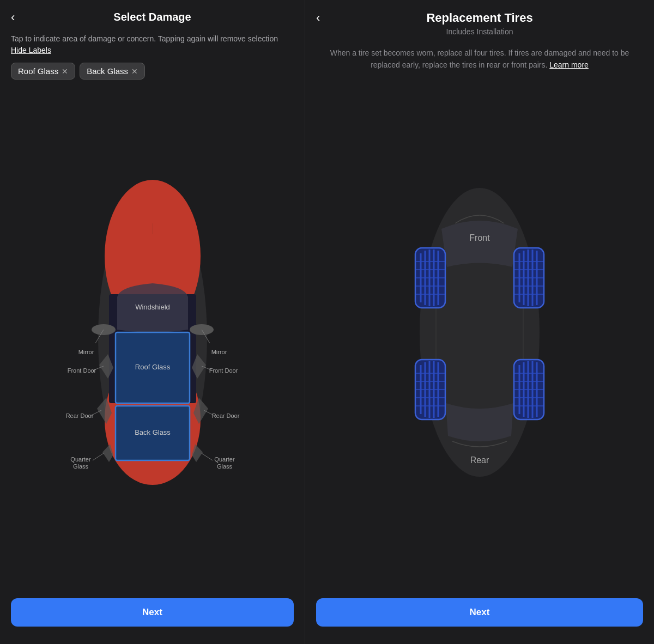 Image resolution: width=654 pixels, height=644 pixels. Describe the element at coordinates (480, 332) in the screenshot. I see `tires-svg-wrapper: Front Rear` at that location.